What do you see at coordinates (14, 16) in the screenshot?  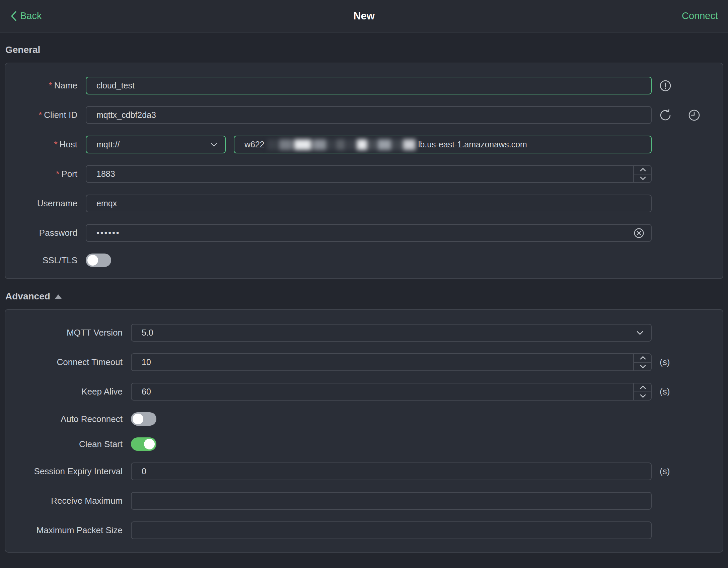 I see `chevron-left-icon` at bounding box center [14, 16].